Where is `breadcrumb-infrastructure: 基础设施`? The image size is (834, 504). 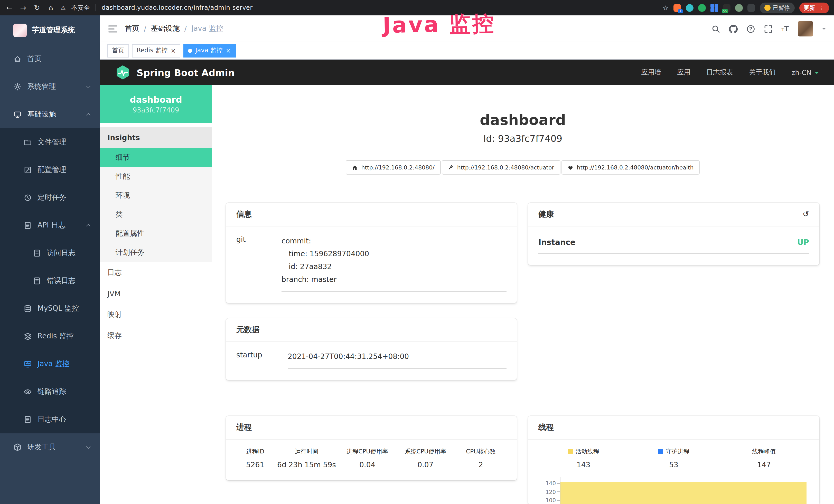 breadcrumb-infrastructure: 基础设施 is located at coordinates (165, 29).